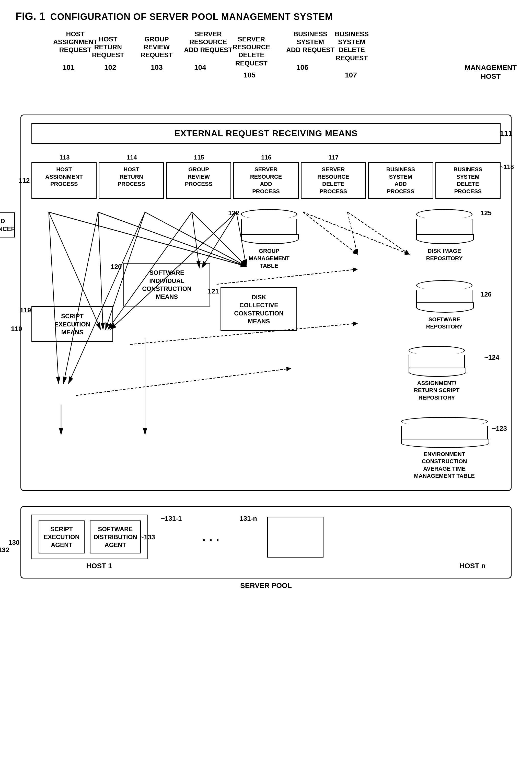  I want to click on group-management-table-label: GROUPMANAGEMENTTABLE, so click(269, 259).